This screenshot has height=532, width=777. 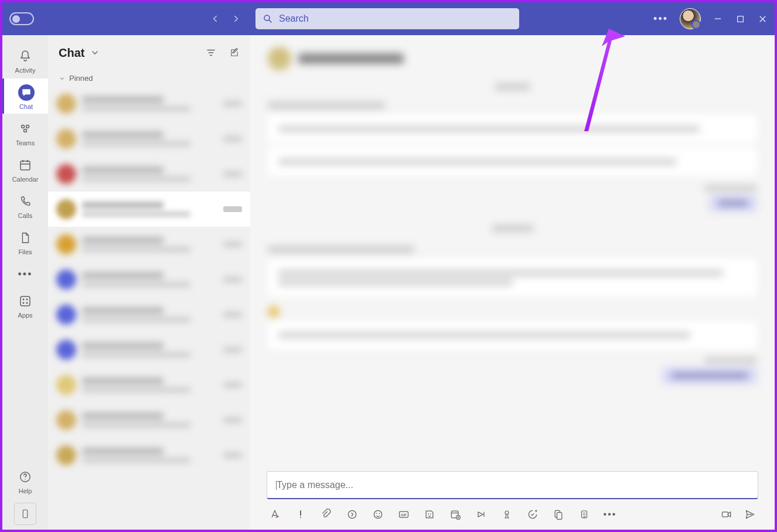 I want to click on svg-text: GIF, so click(x=404, y=515).